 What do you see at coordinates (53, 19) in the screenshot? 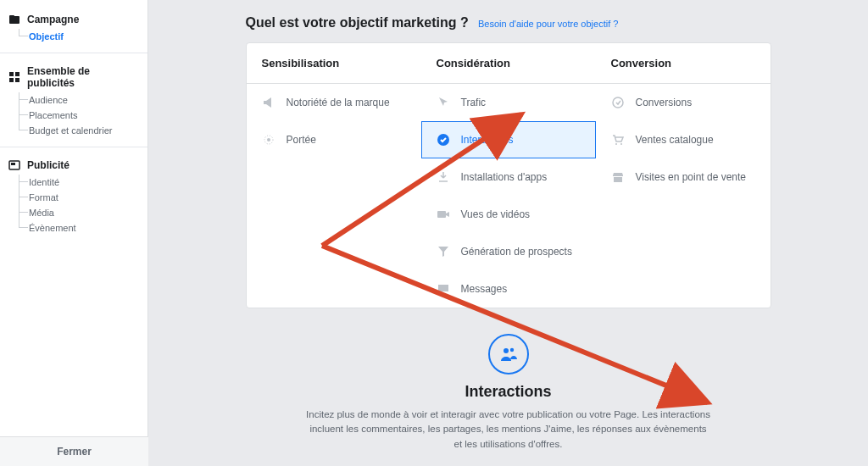
I see `sidebar-group-label: Campagne` at bounding box center [53, 19].